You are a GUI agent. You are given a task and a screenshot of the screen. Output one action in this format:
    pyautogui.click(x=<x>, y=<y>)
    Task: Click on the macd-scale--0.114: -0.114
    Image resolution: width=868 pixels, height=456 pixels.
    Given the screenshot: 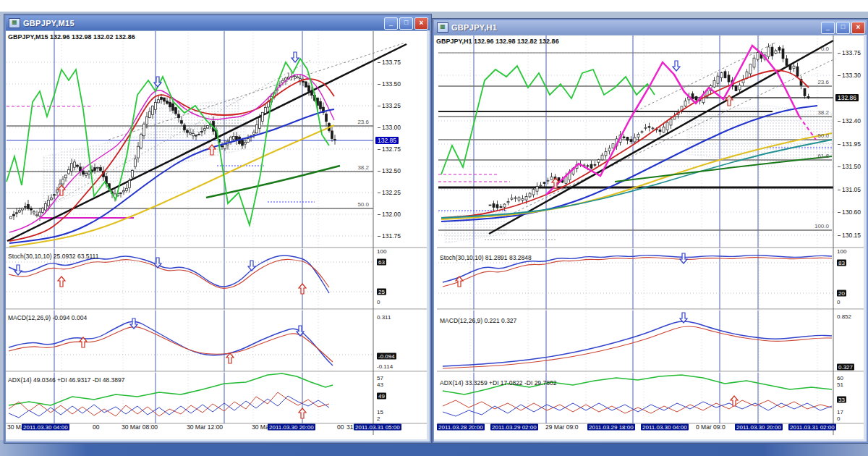 What is the action you would take?
    pyautogui.click(x=385, y=366)
    